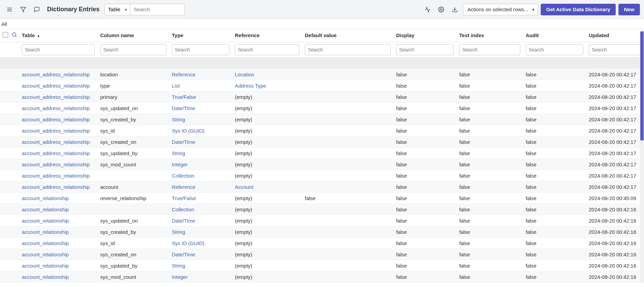 This screenshot has height=287, width=644. I want to click on get-active-button: Get Active Data Dictionary, so click(578, 10).